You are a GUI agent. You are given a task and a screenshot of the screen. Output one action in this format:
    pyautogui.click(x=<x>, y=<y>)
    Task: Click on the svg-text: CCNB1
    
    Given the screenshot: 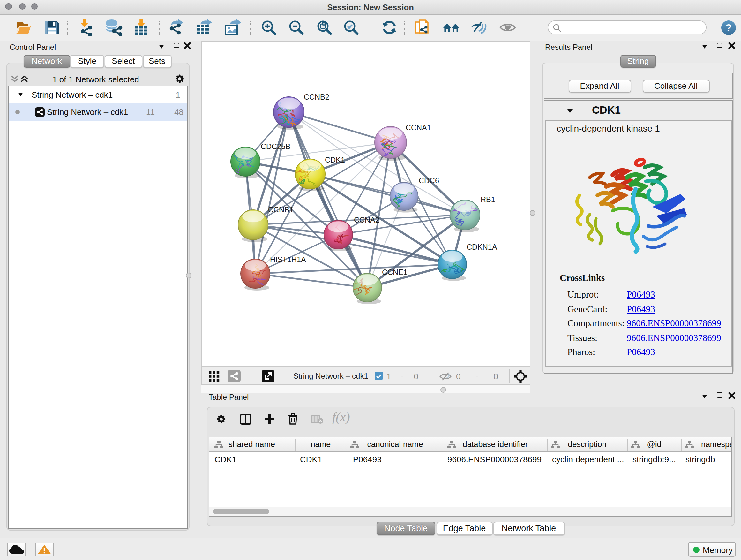 What is the action you would take?
    pyautogui.click(x=280, y=210)
    